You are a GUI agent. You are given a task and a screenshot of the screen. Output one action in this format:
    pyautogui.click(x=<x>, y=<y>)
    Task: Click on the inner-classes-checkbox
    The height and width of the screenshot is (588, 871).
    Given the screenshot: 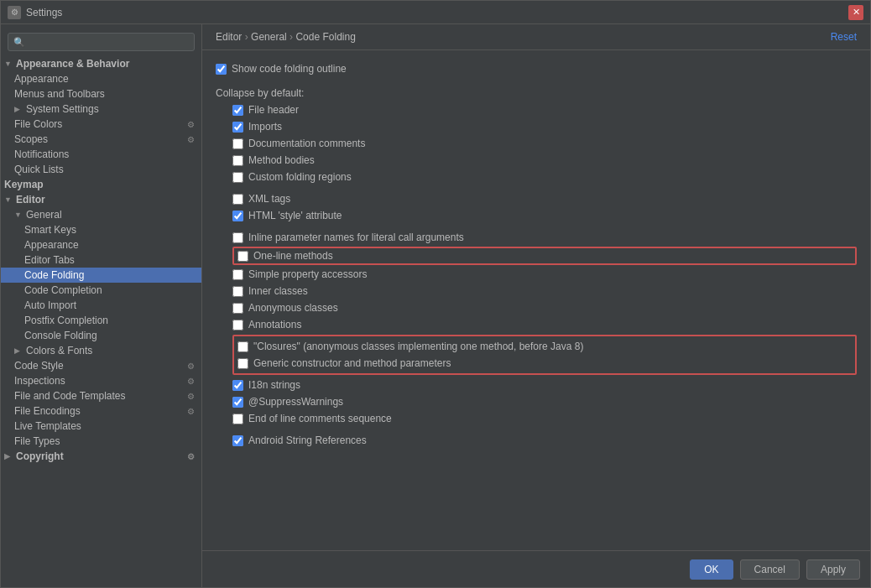 What is the action you would take?
    pyautogui.click(x=238, y=292)
    